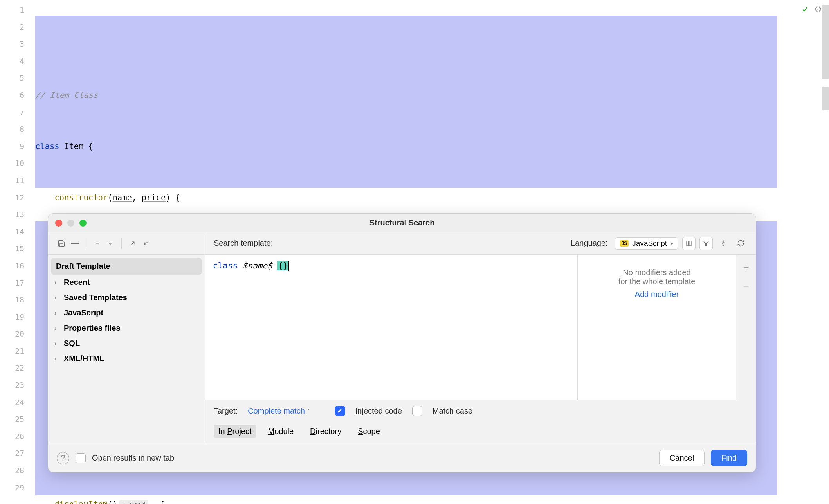 This screenshot has width=829, height=504. Describe the element at coordinates (308, 411) in the screenshot. I see `chevron-down-icon: ˅` at that location.